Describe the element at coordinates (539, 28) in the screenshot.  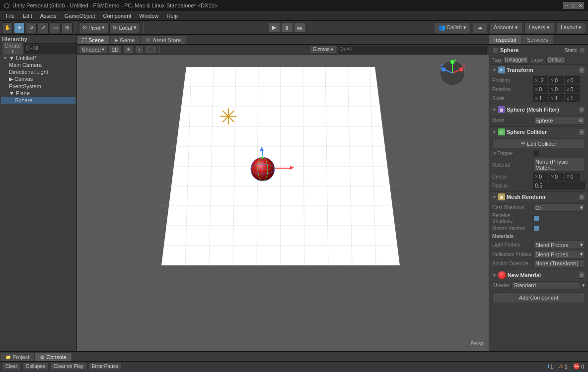
I see `layers-button: Layers ▾` at that location.